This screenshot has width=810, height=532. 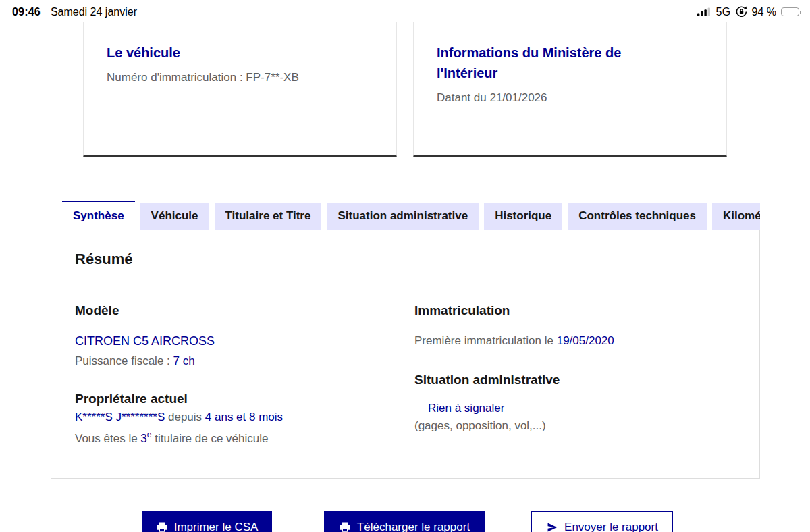 I want to click on owner-since-label: depuis, so click(x=185, y=417).